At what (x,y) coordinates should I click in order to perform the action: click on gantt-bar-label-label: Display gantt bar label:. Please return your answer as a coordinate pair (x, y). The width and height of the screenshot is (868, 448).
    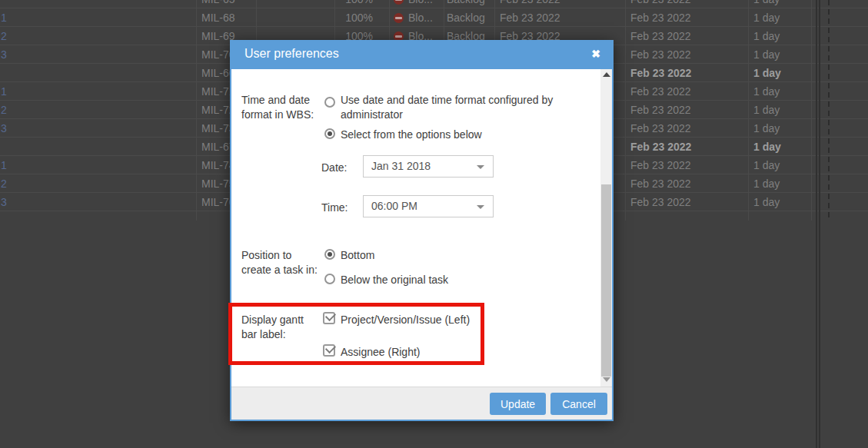
    Looking at the image, I should click on (272, 327).